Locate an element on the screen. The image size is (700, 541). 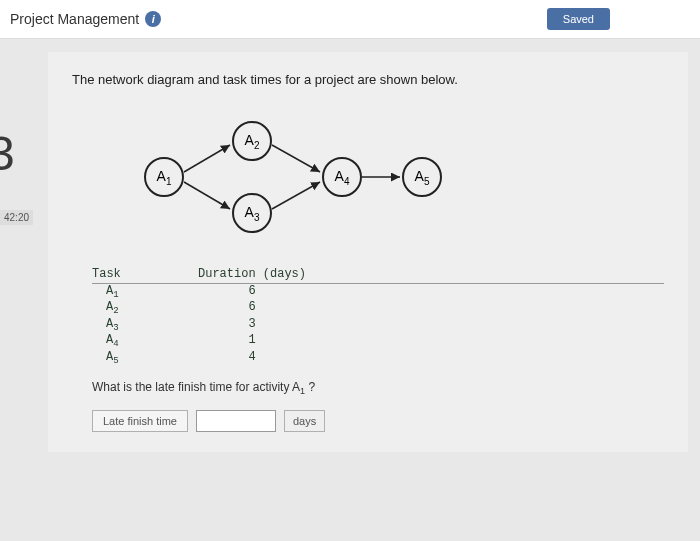
table-row: A1 6 is located at coordinates (378, 292).